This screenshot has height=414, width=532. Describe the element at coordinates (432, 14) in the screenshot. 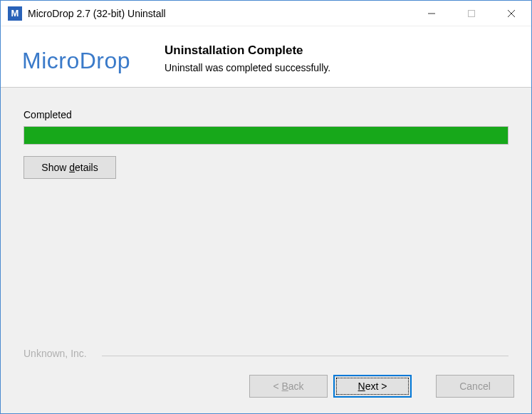

I see `minimize-icon` at that location.